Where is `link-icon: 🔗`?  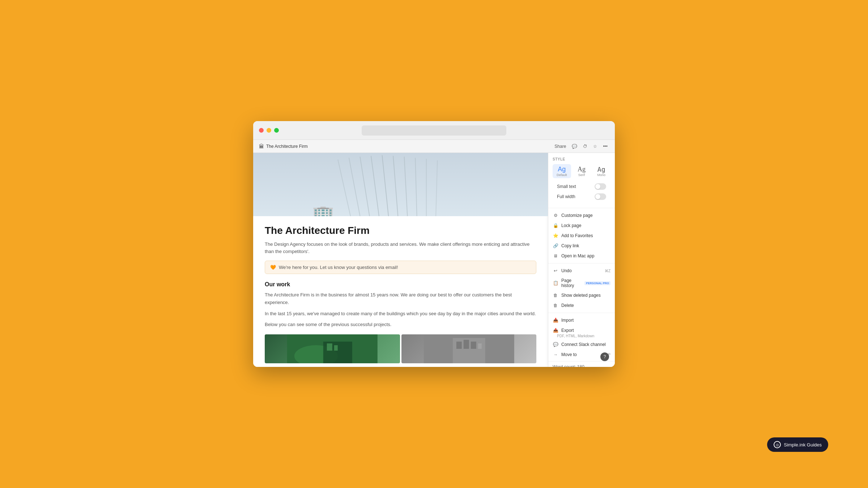 link-icon: 🔗 is located at coordinates (556, 246).